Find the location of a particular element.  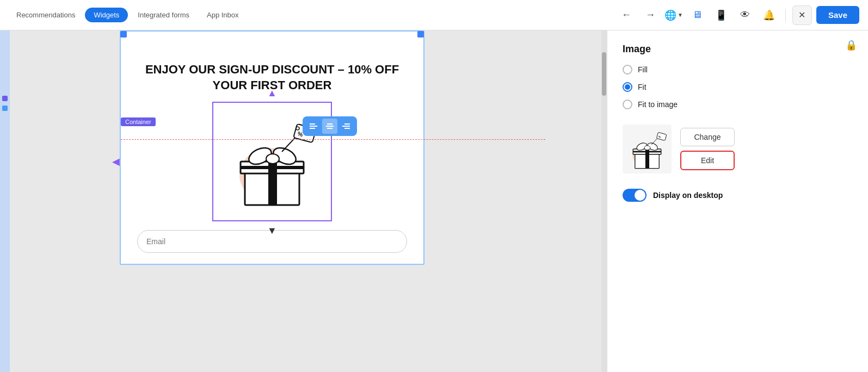

save-button: Save is located at coordinates (838, 15).